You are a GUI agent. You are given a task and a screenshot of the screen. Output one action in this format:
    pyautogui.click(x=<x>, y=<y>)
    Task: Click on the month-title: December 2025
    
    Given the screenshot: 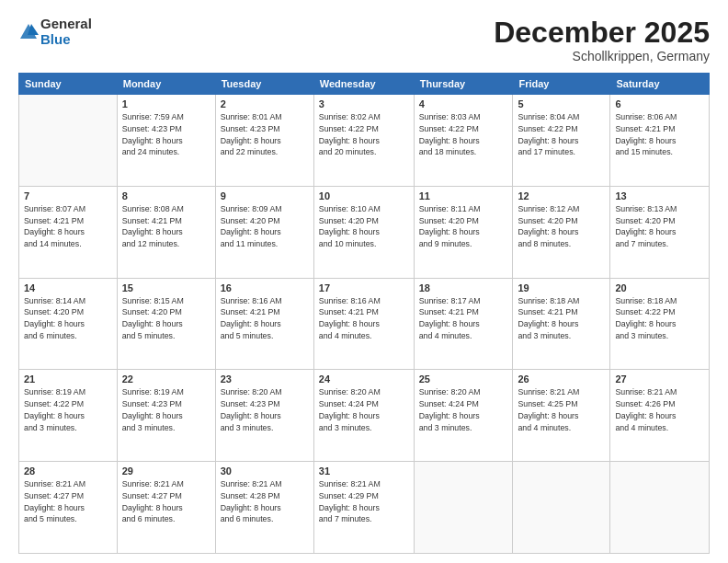 What is the action you would take?
    pyautogui.click(x=601, y=33)
    